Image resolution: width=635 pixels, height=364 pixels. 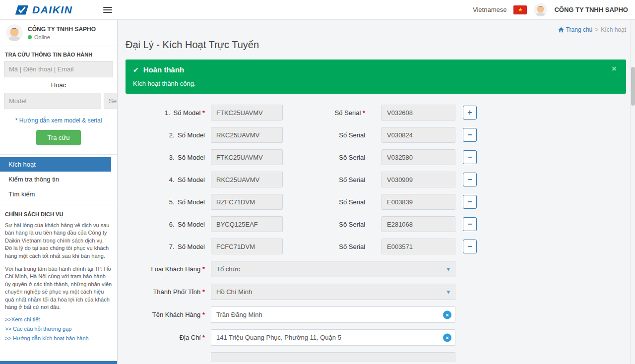 I want to click on brand-text: DAIKIN, so click(x=53, y=10).